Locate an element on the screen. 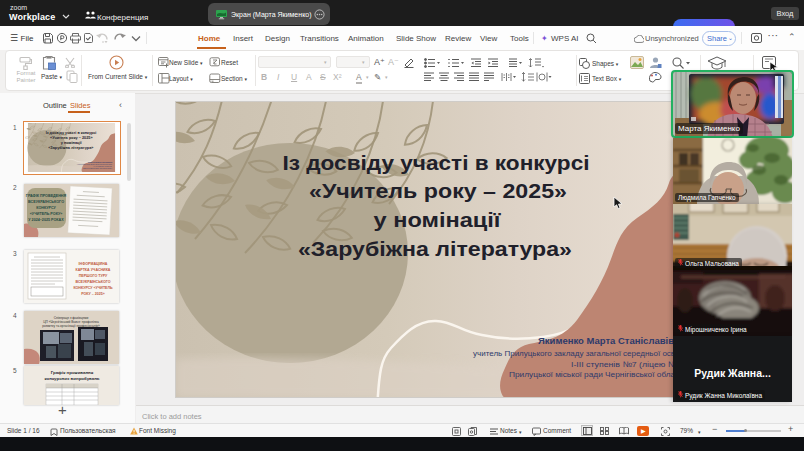  svg-text: КОНКУРСУ is located at coordinates (46, 208).